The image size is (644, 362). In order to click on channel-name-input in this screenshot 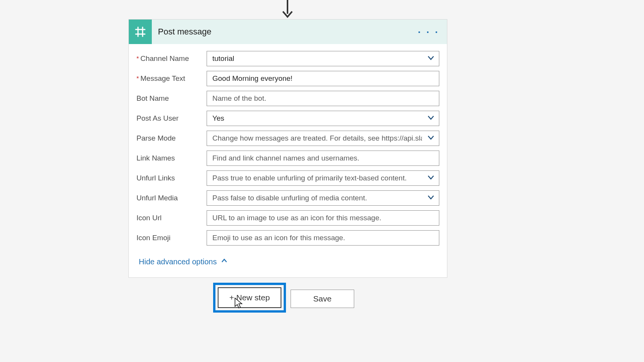, I will do `click(323, 59)`.